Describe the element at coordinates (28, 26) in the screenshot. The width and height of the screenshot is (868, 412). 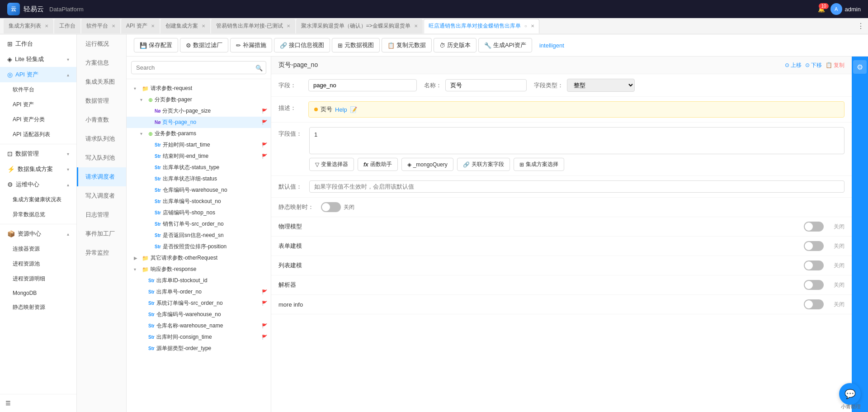
I see `tab-integration-list: 集成方案列表 ✕` at that location.